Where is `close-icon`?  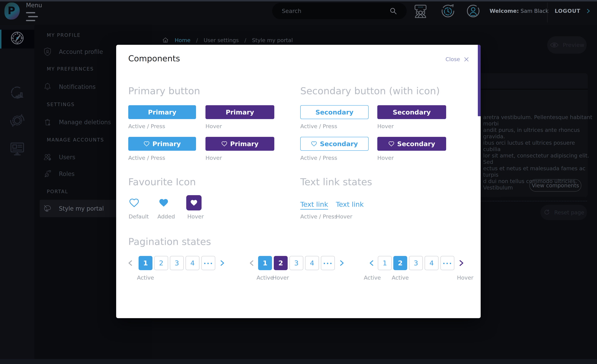
close-icon is located at coordinates (466, 60).